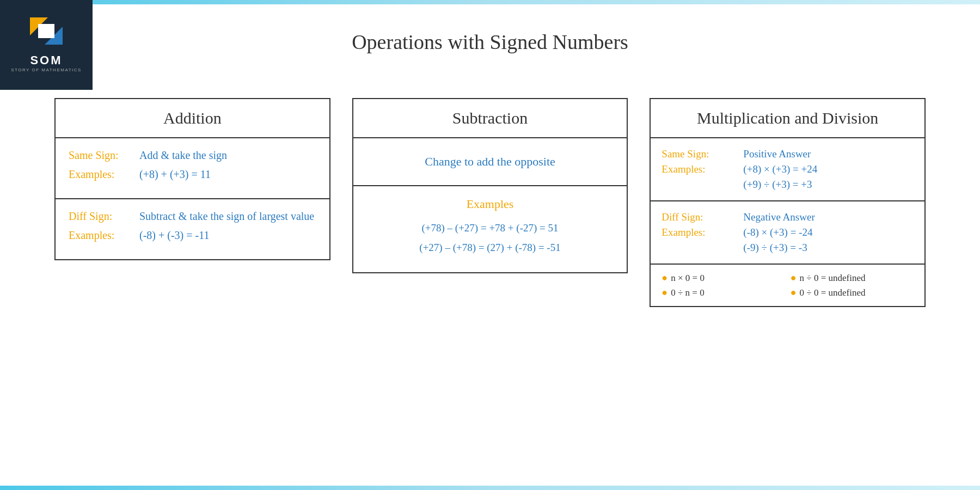 The height and width of the screenshot is (490, 980). What do you see at coordinates (46, 70) in the screenshot?
I see `logo-subtext: STORY OF MATHEMATICS` at bounding box center [46, 70].